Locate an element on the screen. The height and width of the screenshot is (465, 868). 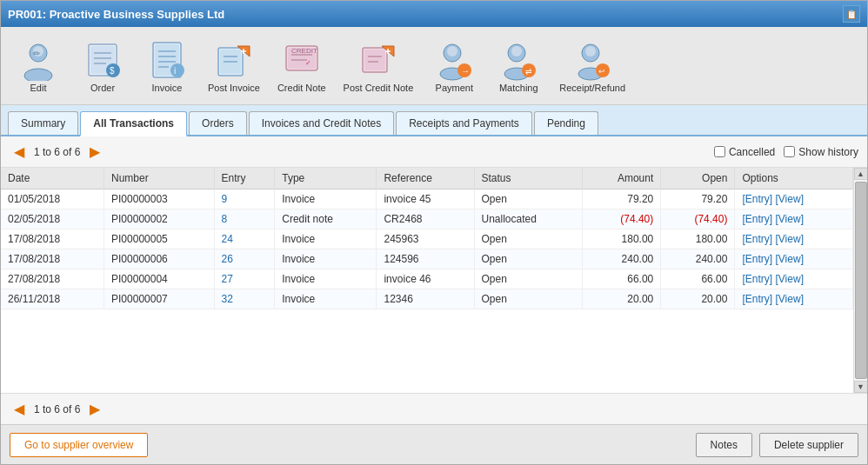
edit-button: ✏ Edit is located at coordinates (38, 66).